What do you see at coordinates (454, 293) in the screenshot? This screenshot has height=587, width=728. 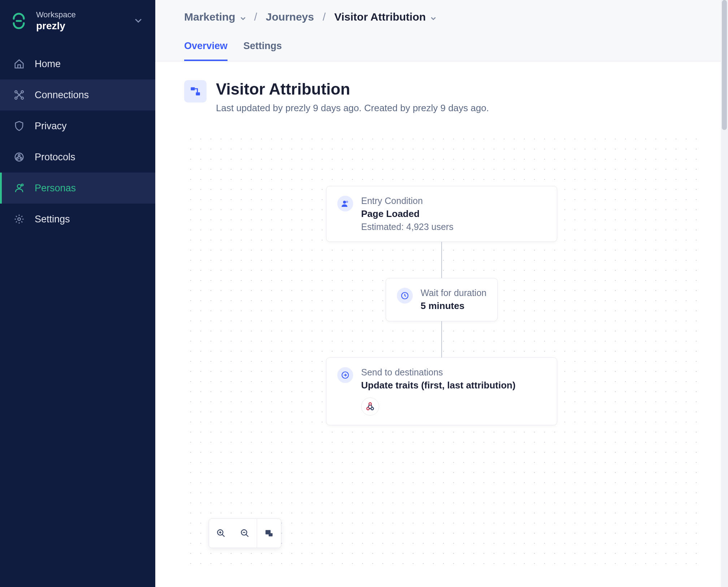 I see `node-label: Wait for duration` at bounding box center [454, 293].